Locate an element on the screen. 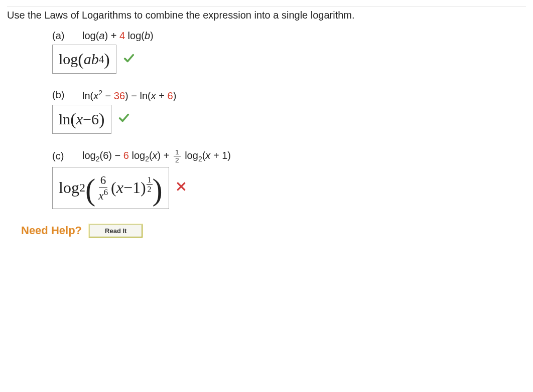  denominator: x6 is located at coordinates (103, 194).